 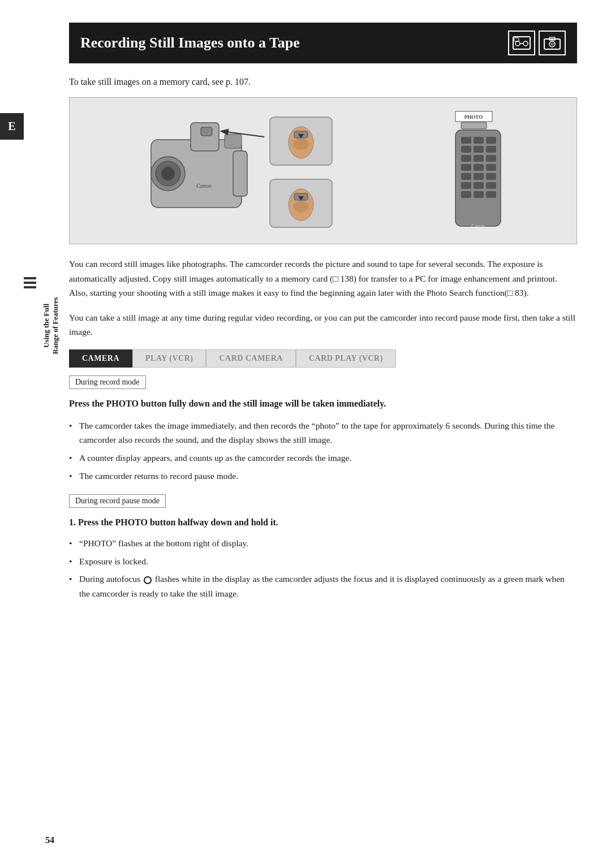 What do you see at coordinates (323, 543) in the screenshot?
I see `list-item: “PHOTO” flashes at the bottom right of d…` at bounding box center [323, 543].